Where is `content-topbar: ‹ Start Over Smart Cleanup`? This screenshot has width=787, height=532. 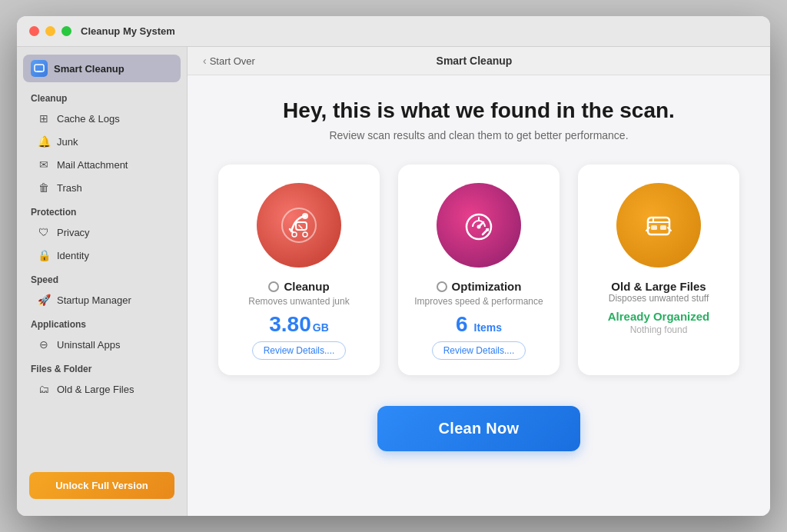
content-topbar: ‹ Start Over Smart Cleanup is located at coordinates (479, 62).